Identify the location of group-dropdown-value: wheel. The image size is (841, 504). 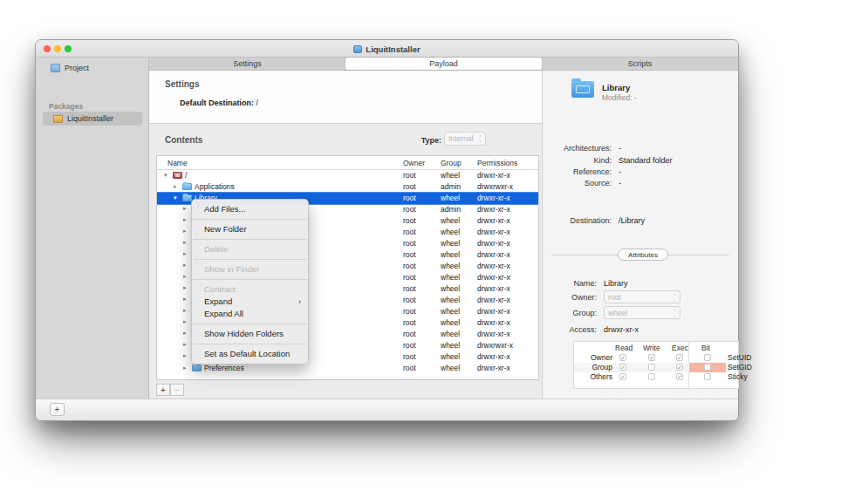
(618, 313).